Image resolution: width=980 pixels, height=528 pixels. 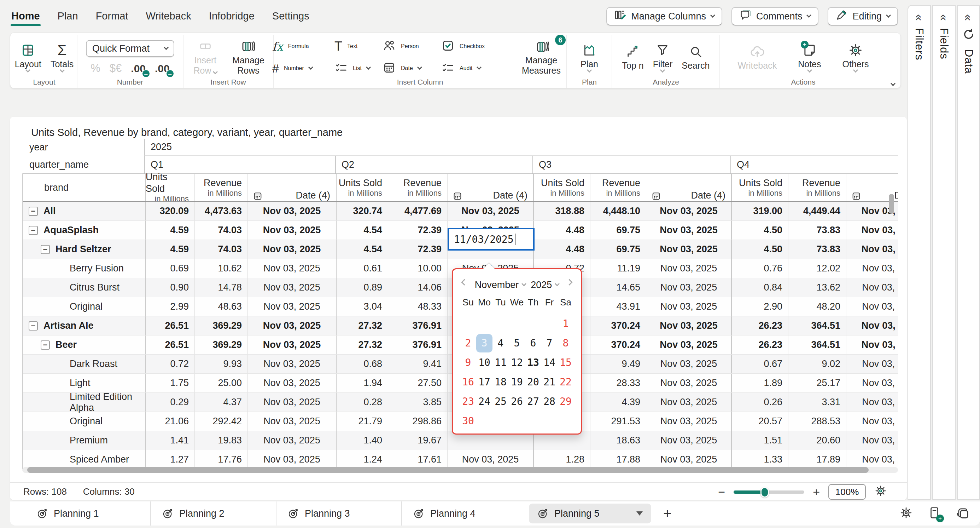 I want to click on comments-button: Comments, so click(x=775, y=16).